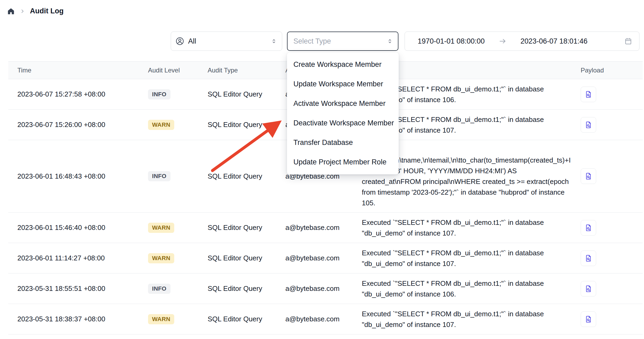  Describe the element at coordinates (35, 11) in the screenshot. I see `breadcrumb: Audit Log` at that location.